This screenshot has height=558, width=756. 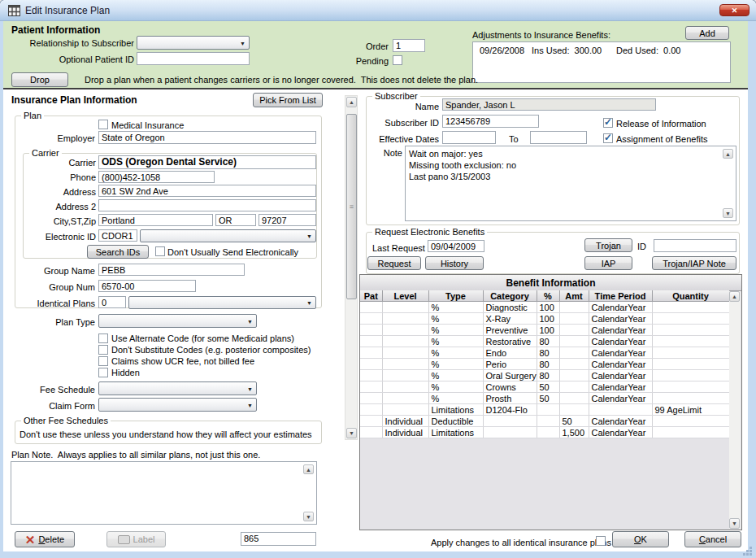 I want to click on relationship-value: Self, so click(x=158, y=49).